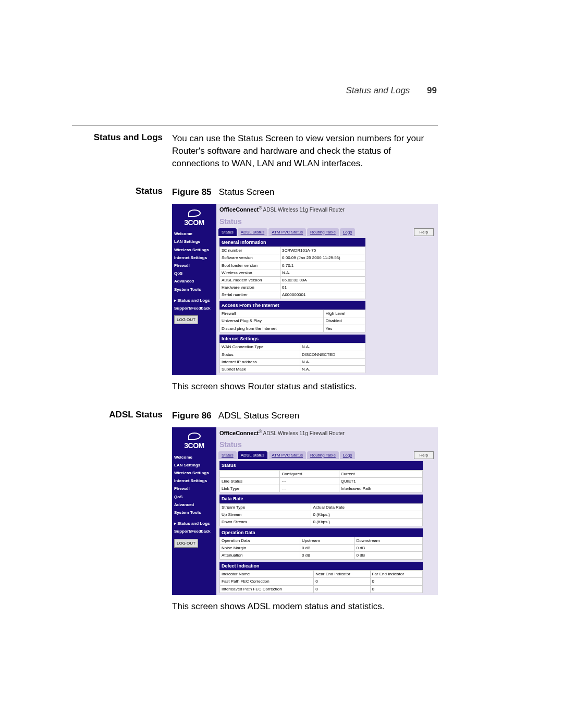 The width and height of the screenshot is (563, 728). Describe the element at coordinates (377, 91) in the screenshot. I see `header-title: Status and Logs` at that location.